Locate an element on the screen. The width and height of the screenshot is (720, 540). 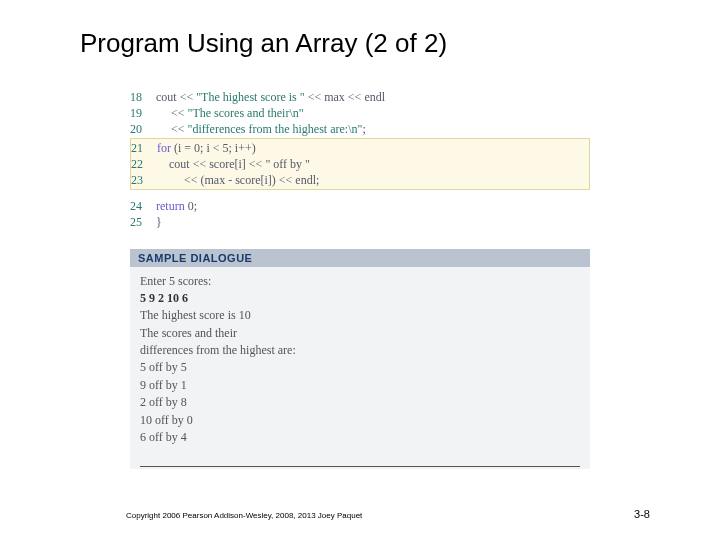
line-number: 22 is located at coordinates (144, 164).